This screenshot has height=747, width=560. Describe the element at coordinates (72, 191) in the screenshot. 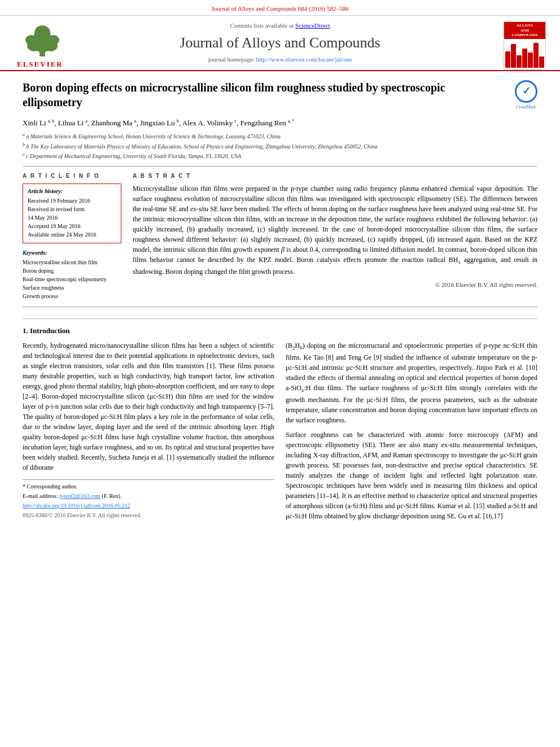

I see `history-title: Article history:` at that location.